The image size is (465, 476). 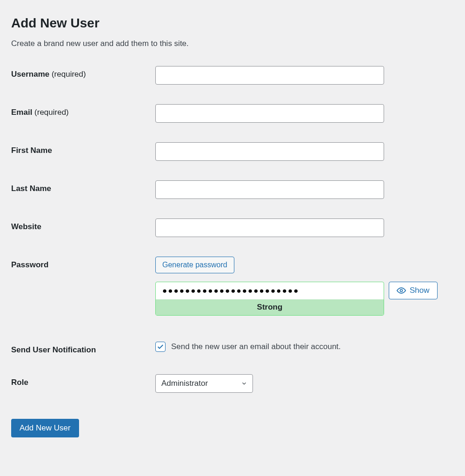 What do you see at coordinates (419, 291) in the screenshot?
I see `show-button-label: Show` at bounding box center [419, 291].